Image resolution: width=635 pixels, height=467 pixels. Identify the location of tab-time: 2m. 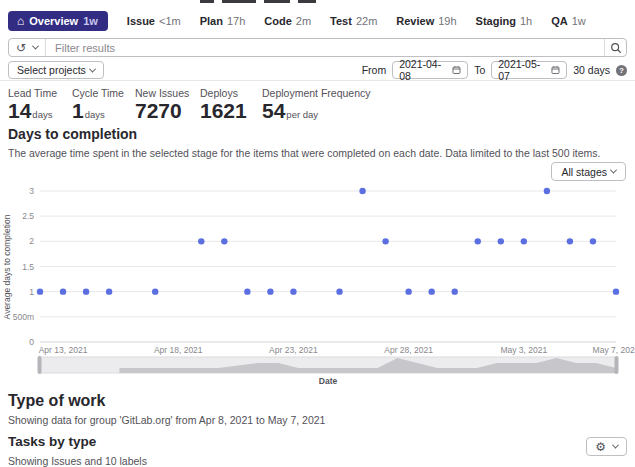
(304, 21).